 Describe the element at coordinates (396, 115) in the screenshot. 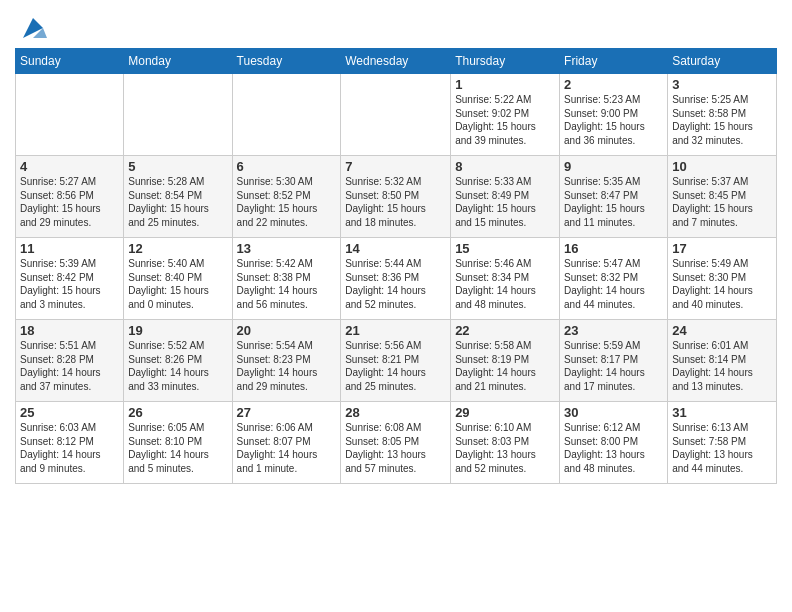

I see `calendar-week-row: 1Sunrise: 5:22 AMSunset: 9:02 PMDaylight…` at that location.